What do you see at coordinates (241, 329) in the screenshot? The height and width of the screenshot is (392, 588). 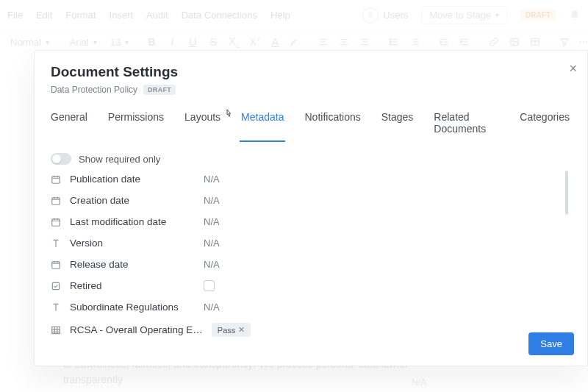 I see `chip-remove-icon: ✕` at bounding box center [241, 329].